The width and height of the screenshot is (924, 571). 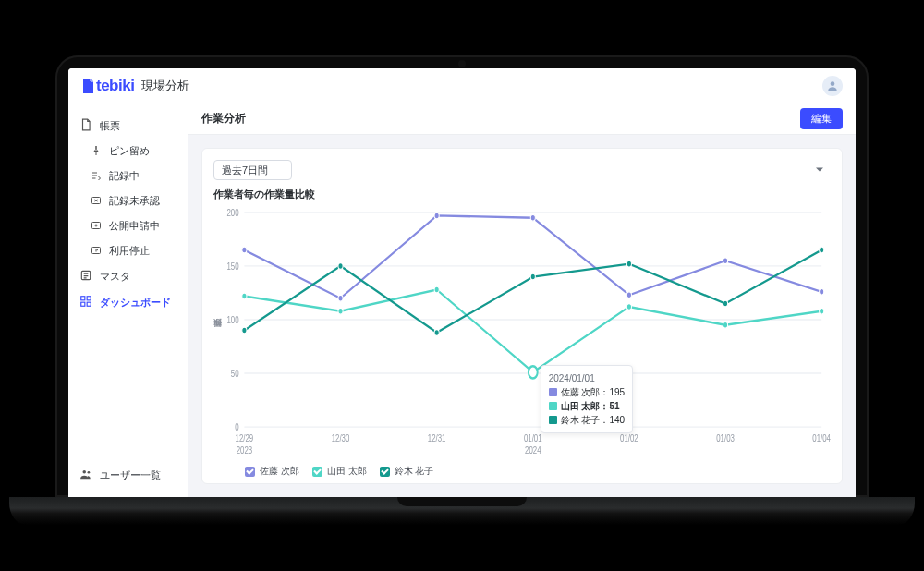 What do you see at coordinates (233, 213) in the screenshot?
I see `svg-text: 200` at bounding box center [233, 213].